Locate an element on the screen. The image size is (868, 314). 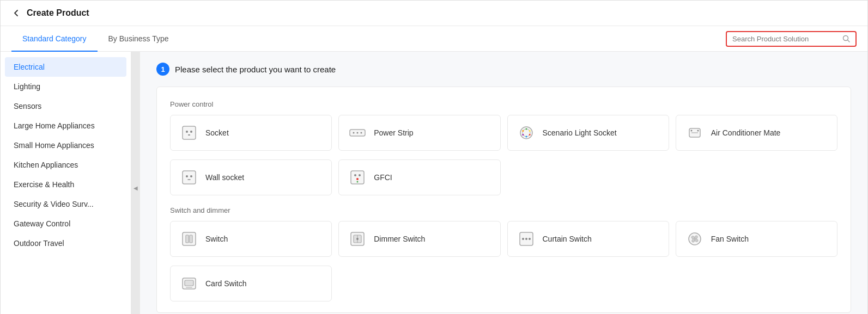
product-wall-socket-name: Wall socket is located at coordinates (224, 177).